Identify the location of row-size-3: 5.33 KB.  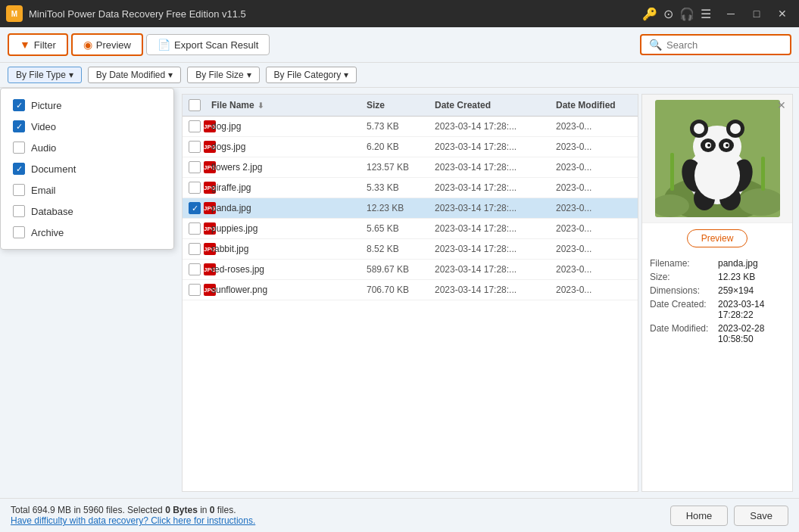
(401, 188).